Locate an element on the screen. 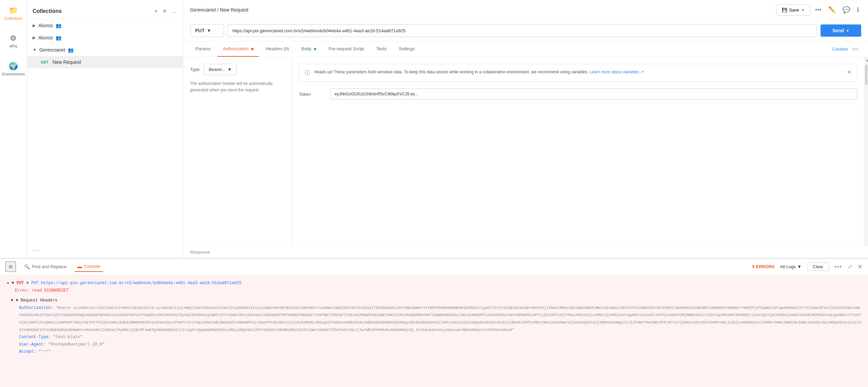  console-error-row: ● ▼ PUT ▼ PUT https://api-pix.gerenciane… is located at coordinates (434, 283).